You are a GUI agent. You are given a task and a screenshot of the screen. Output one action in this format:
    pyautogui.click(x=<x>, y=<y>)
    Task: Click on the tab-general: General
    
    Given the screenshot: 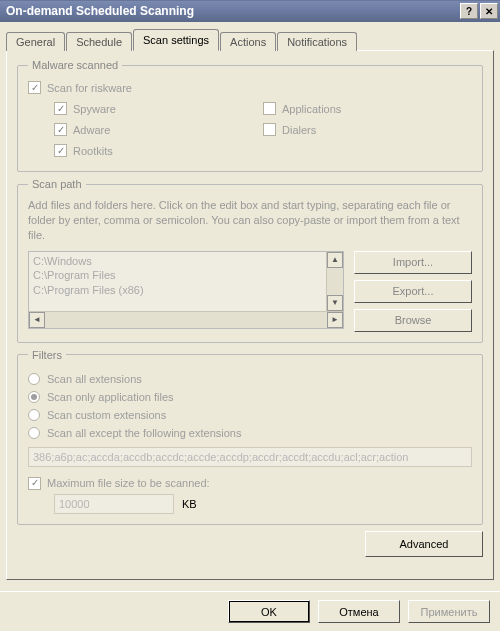 What is the action you would take?
    pyautogui.click(x=36, y=42)
    